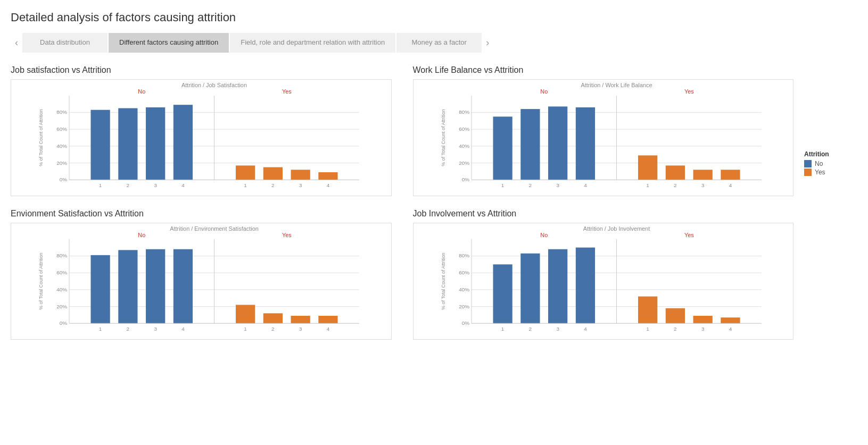  Describe the element at coordinates (808, 172) in the screenshot. I see `legend-color-yes` at that location.